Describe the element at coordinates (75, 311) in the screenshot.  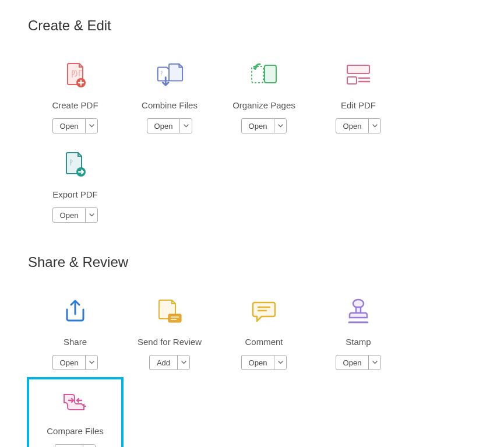
I see `share-icon` at that location.